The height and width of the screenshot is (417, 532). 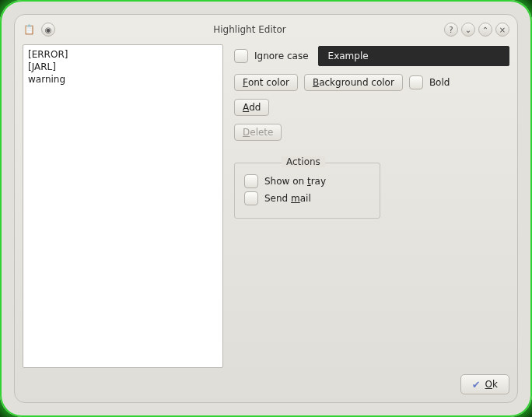 I want to click on actions-group-title: Actions, so click(x=303, y=162).